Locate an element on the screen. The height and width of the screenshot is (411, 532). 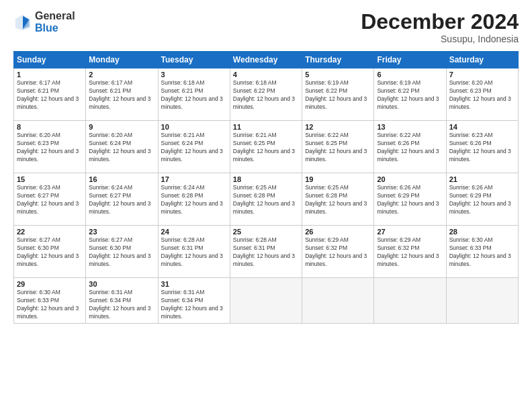
calendar-cell: 26 Sunrise: 6:29 AM Sunset: 6:32 PM Dayl… is located at coordinates (339, 252).